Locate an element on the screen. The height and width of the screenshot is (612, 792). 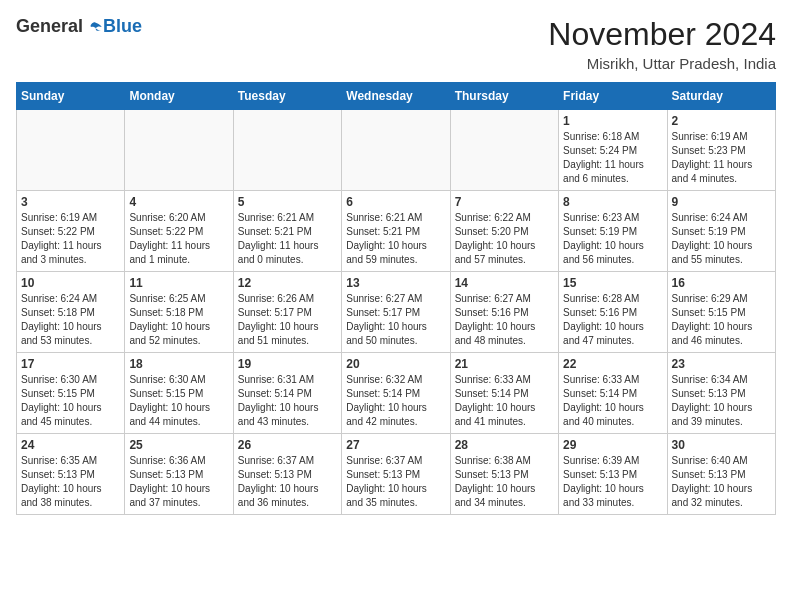
day-number: 21 is located at coordinates (504, 364).